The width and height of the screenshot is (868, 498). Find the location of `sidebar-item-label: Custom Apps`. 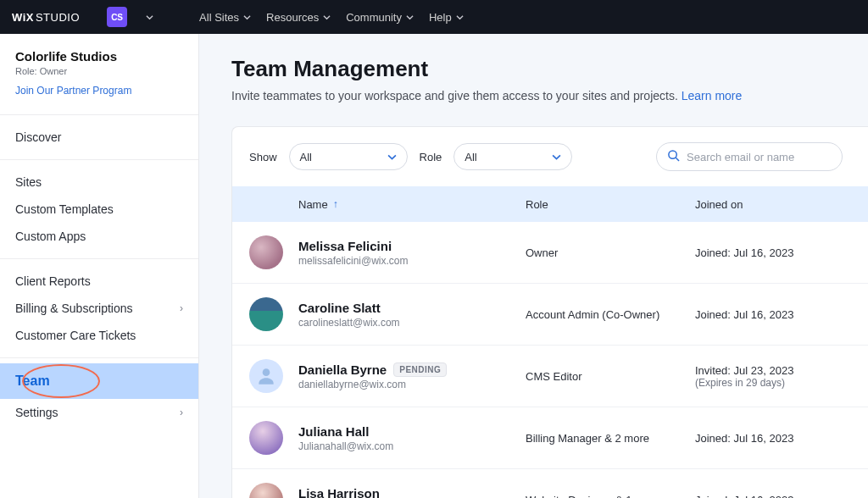

sidebar-item-label: Custom Apps is located at coordinates (51, 236).